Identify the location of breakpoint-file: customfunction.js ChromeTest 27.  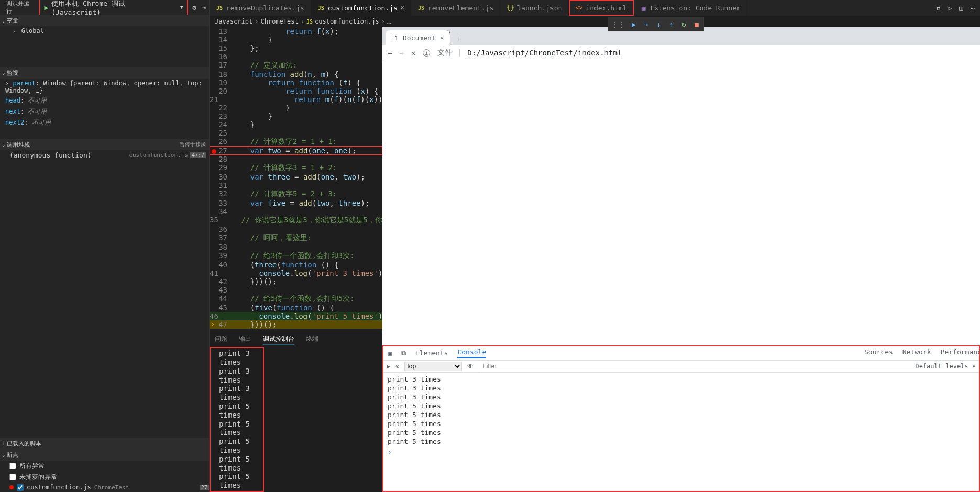
(105, 487).